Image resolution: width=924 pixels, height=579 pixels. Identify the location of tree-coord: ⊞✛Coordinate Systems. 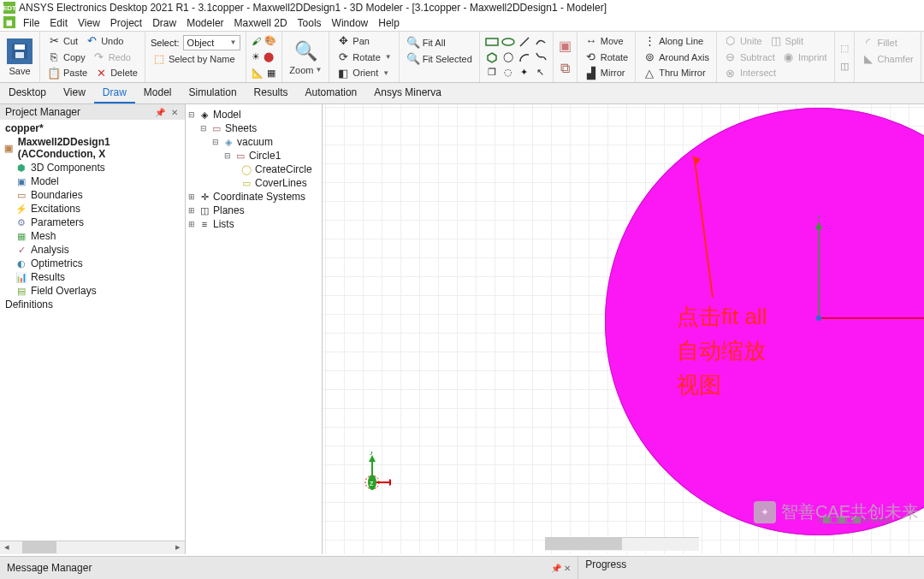
(253, 197).